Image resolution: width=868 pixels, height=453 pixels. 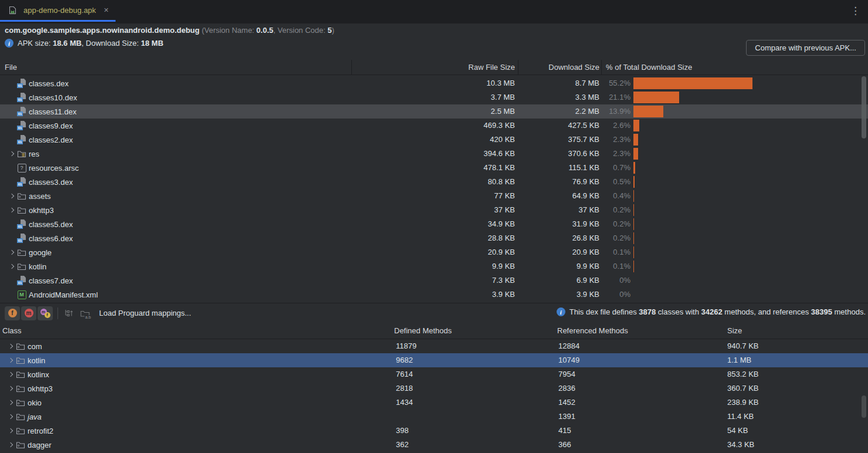 What do you see at coordinates (12, 313) in the screenshot?
I see `show-fields-toggle: f` at bounding box center [12, 313].